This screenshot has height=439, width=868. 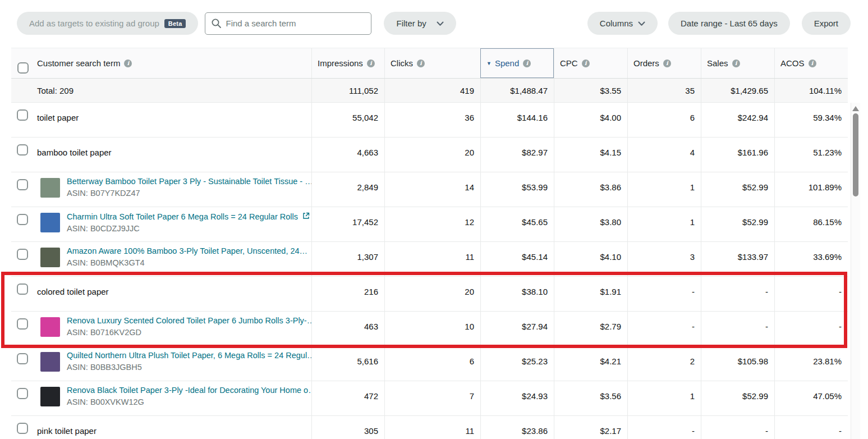 What do you see at coordinates (186, 367) in the screenshot?
I see `product-asin: ASIN: B0BB3JGBH5` at bounding box center [186, 367].